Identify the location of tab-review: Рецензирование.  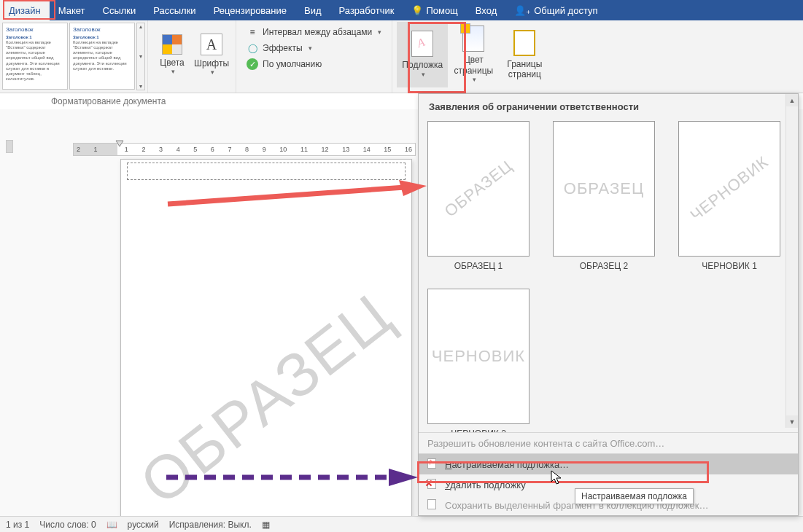
(250, 10).